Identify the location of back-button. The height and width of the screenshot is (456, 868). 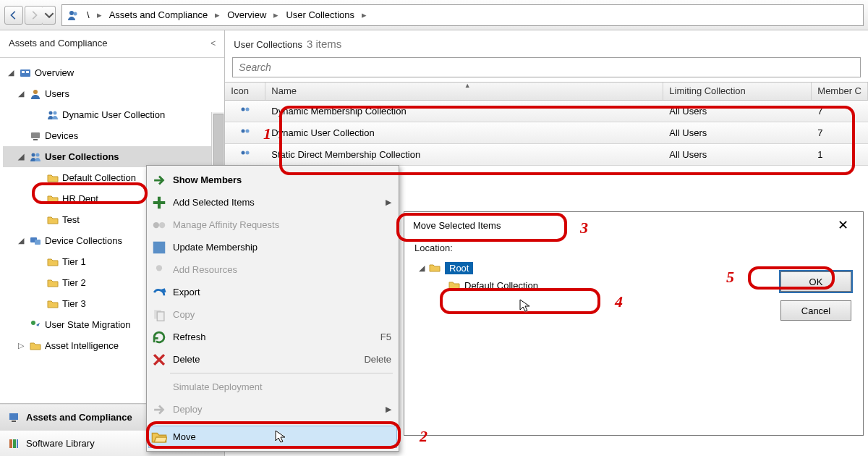
(14, 15).